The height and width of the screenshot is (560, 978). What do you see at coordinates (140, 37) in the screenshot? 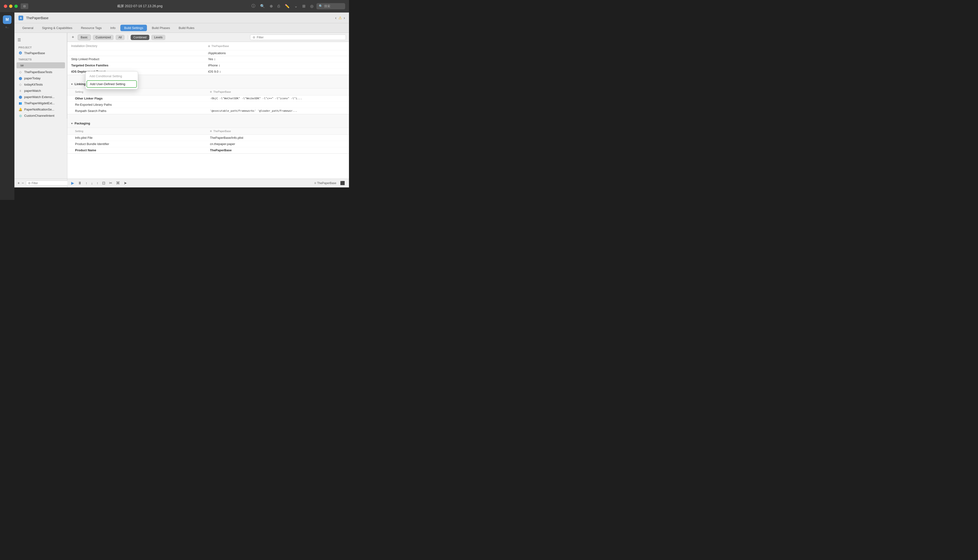
I see `combined-button: Combined` at bounding box center [140, 37].